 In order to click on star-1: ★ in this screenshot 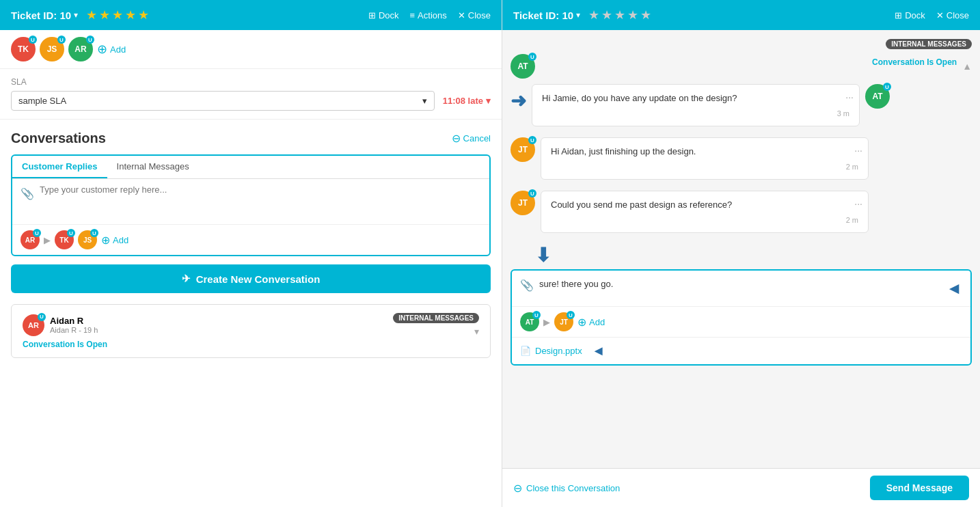, I will do `click(92, 15)`.